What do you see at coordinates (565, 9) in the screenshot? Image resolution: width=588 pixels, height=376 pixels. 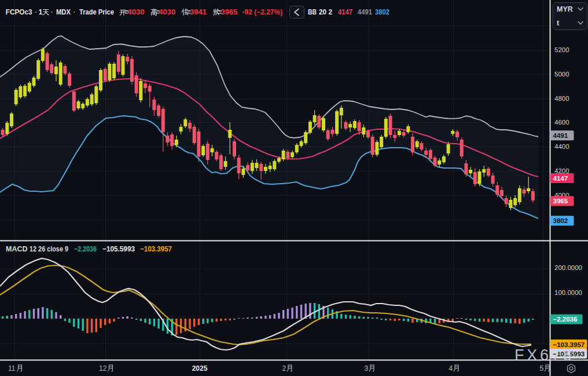 I see `svg-text: MYR` at bounding box center [565, 9].